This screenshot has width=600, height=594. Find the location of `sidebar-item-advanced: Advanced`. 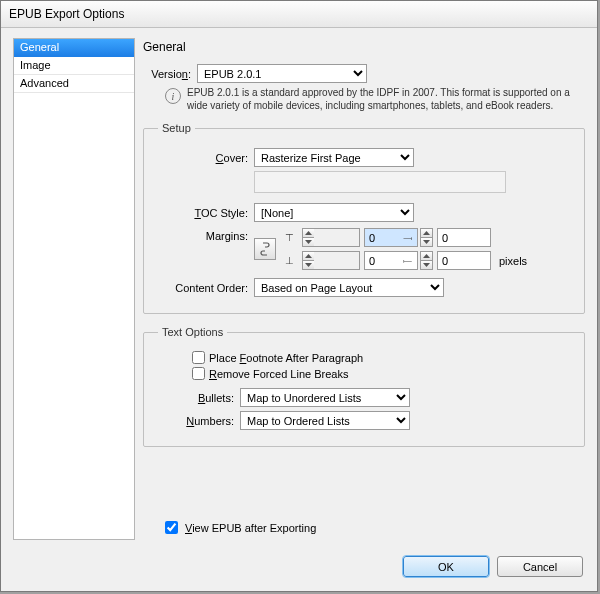

sidebar-item-advanced: Advanced is located at coordinates (74, 84).